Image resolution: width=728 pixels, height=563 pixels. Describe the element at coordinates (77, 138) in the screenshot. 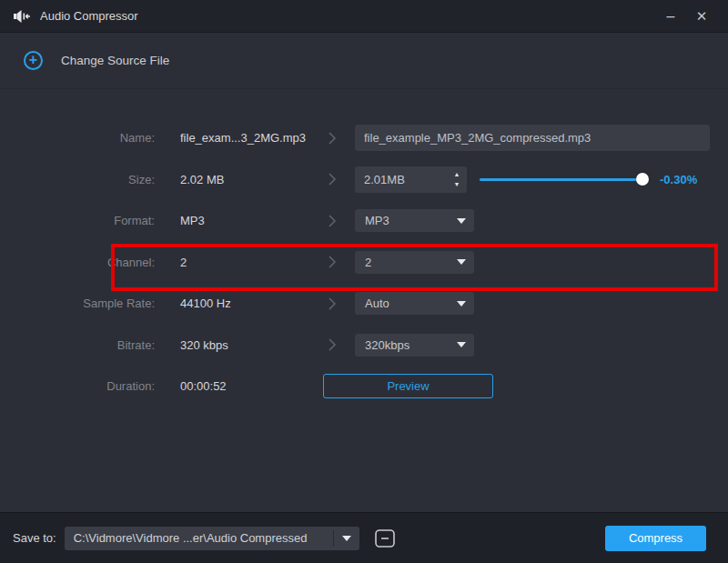

I see `name-label: Name:` at that location.